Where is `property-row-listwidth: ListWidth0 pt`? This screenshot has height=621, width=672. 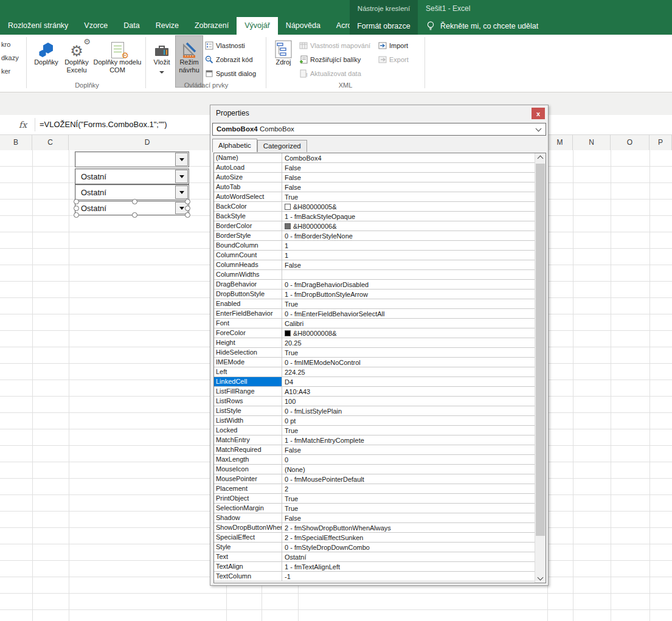
property-row-listwidth: ListWidth0 pt is located at coordinates (379, 421).